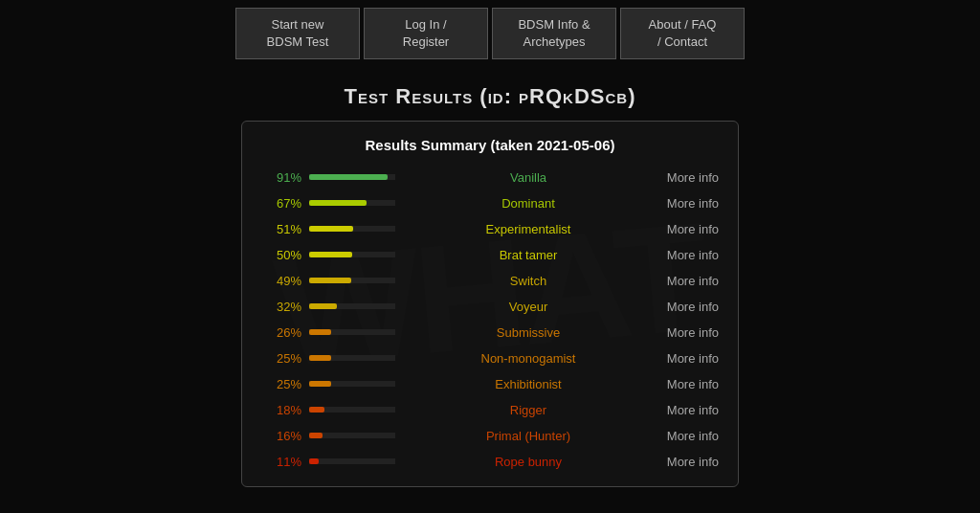  Describe the element at coordinates (281, 203) in the screenshot. I see `result-pct: 67%` at that location.